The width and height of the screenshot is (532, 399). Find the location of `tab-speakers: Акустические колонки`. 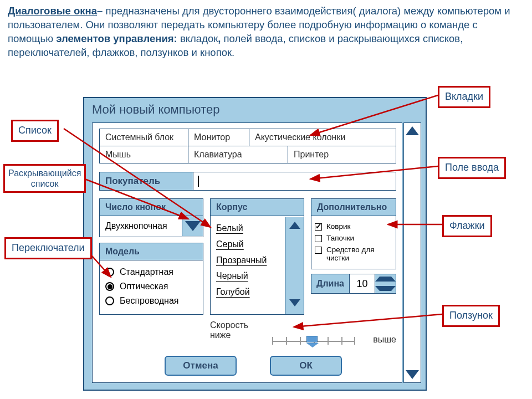

tab-speakers: Акустические колонки is located at coordinates (323, 137).